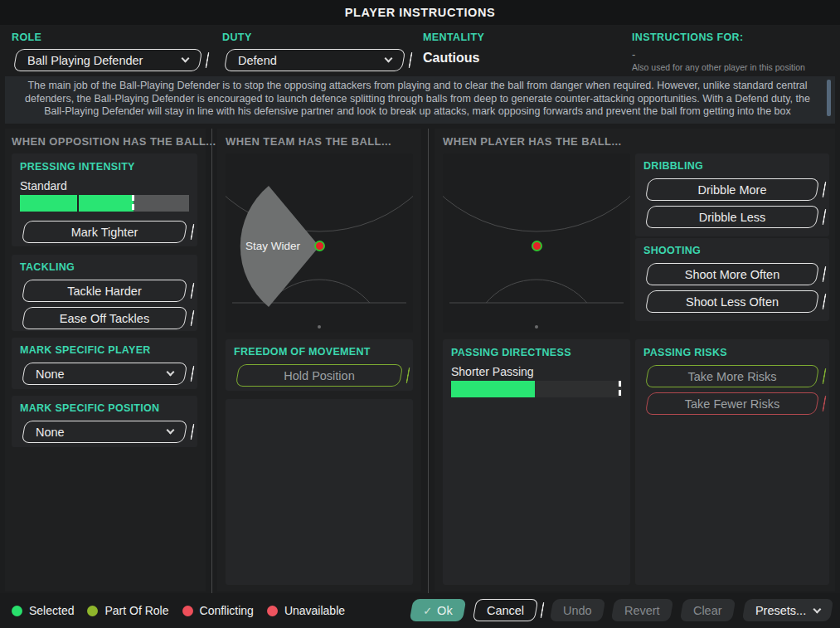  What do you see at coordinates (708, 611) in the screenshot?
I see `clear-button: Clear` at bounding box center [708, 611].